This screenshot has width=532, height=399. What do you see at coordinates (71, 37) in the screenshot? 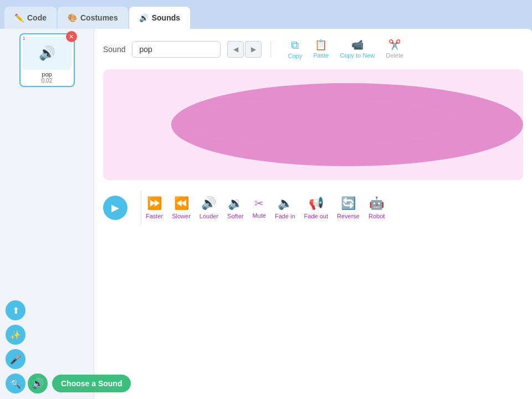
I see `delete-sound-button: ✕` at bounding box center [71, 37].